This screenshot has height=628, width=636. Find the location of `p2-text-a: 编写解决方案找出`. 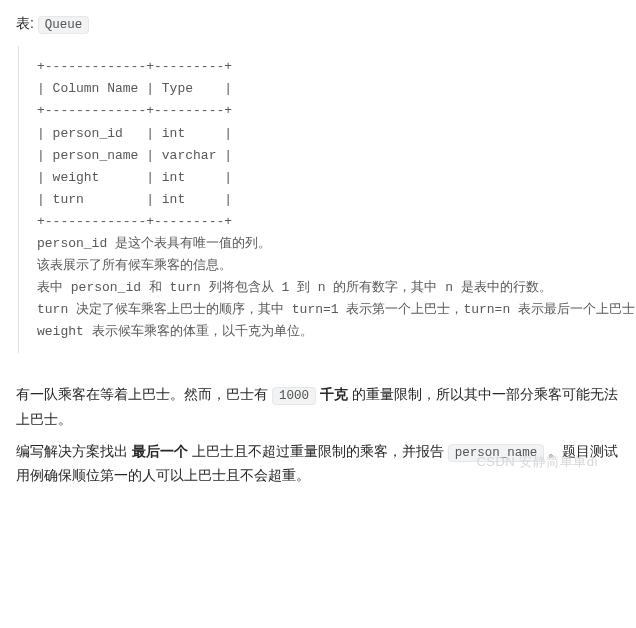

p2-text-a: 编写解决方案找出 is located at coordinates (74, 451).